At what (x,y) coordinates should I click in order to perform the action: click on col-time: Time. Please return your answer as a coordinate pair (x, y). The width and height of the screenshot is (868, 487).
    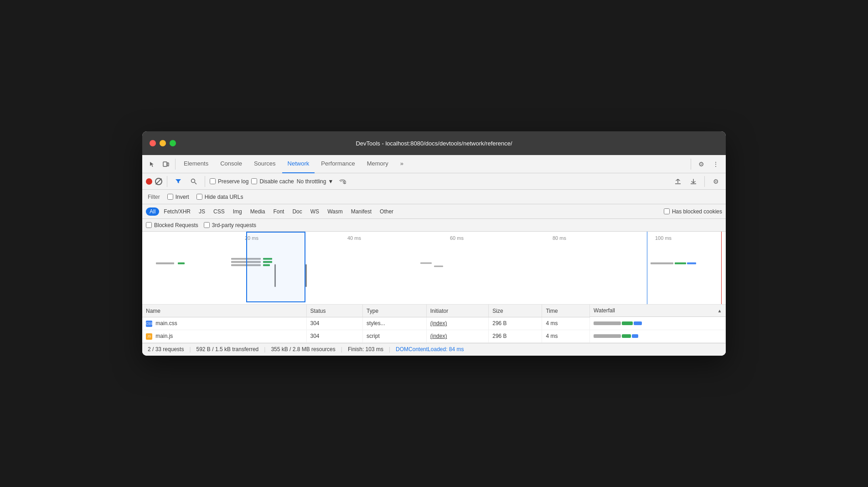
    Looking at the image, I should click on (566, 311).